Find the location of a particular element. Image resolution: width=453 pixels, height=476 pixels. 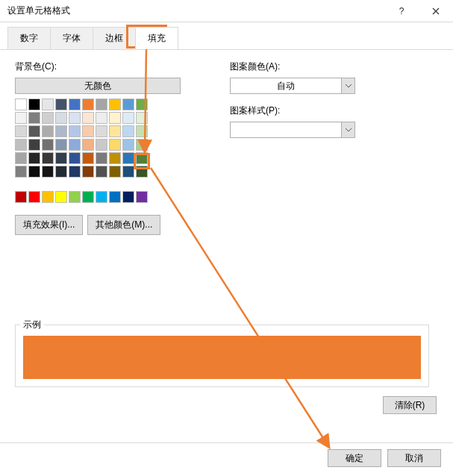

ok-button: 确定 is located at coordinates (354, 458).